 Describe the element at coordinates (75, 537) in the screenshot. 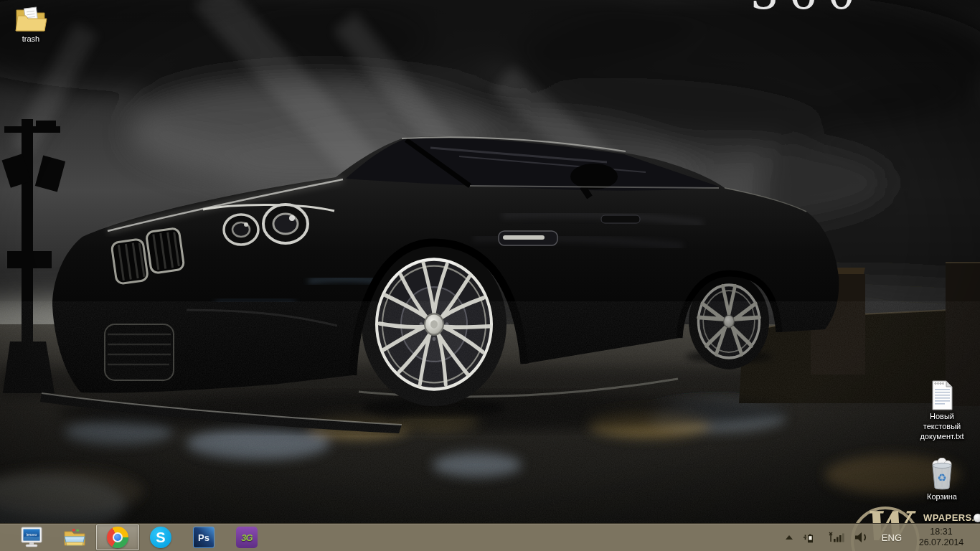

I see `folder-icon` at that location.